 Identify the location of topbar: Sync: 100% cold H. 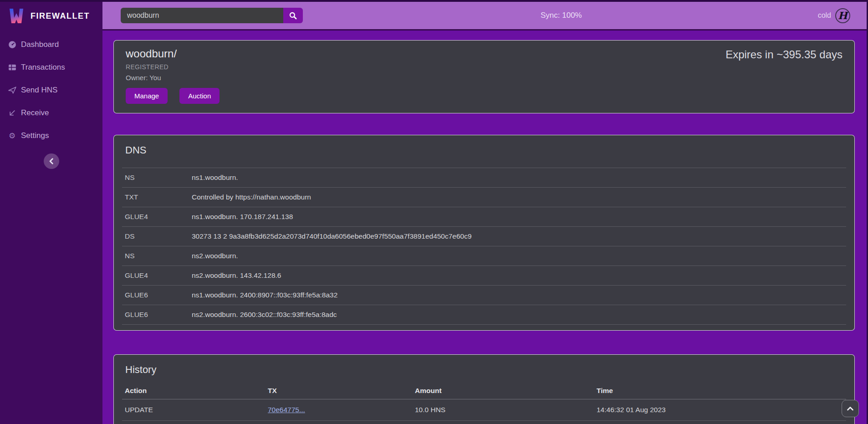
(485, 16).